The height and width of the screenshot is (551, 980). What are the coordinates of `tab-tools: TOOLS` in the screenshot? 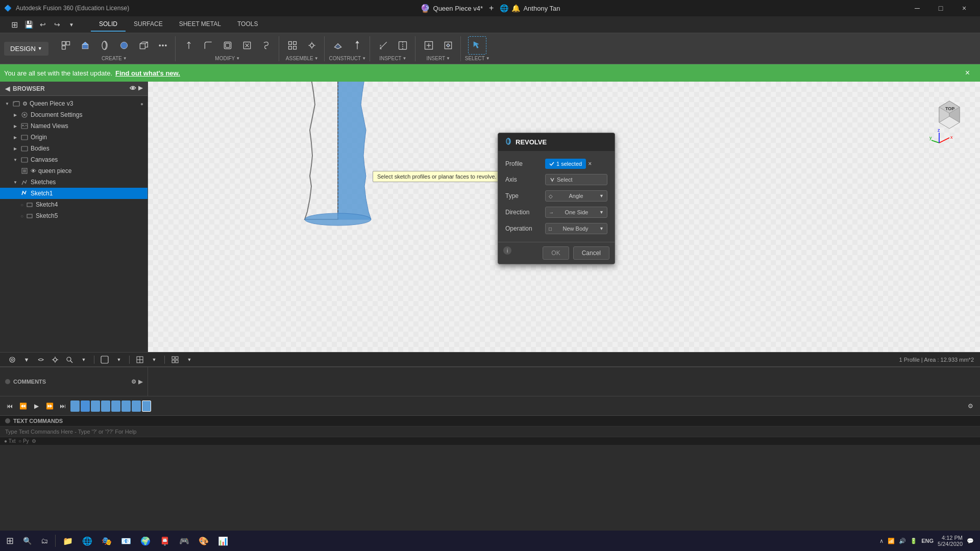 It's located at (248, 24).